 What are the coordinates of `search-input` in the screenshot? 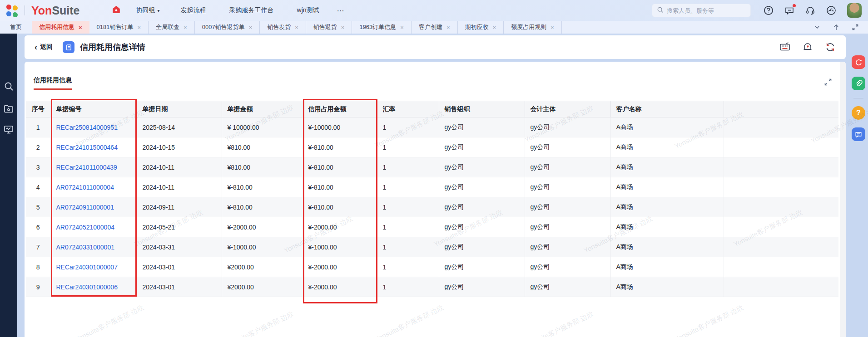 It's located at (705, 11).